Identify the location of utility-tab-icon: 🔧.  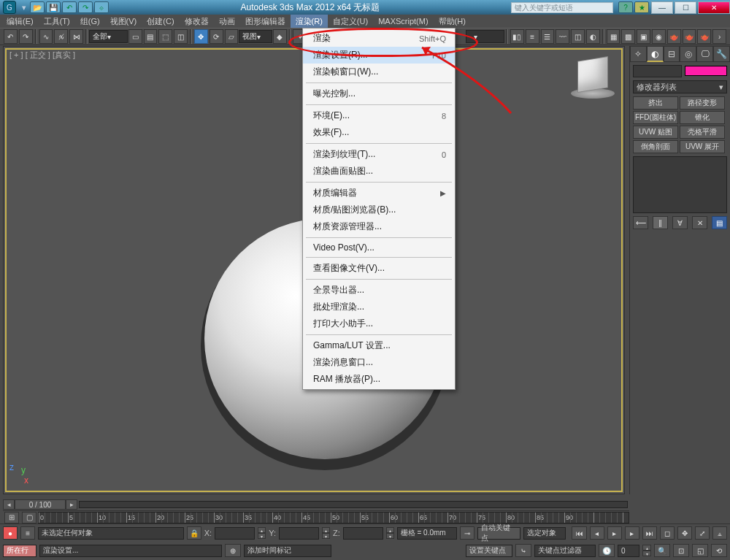
(721, 54).